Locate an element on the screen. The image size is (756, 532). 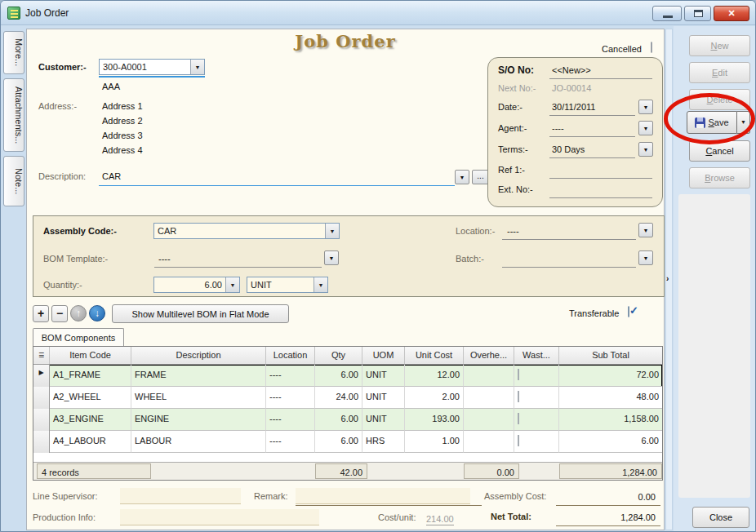
assembly-code-dropdown-icon: ▼ is located at coordinates (331, 231).